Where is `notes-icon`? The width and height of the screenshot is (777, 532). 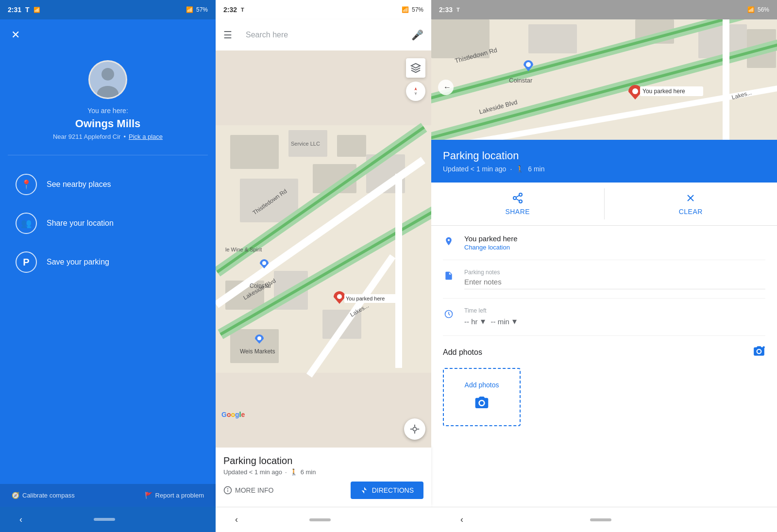
notes-icon is located at coordinates (449, 276).